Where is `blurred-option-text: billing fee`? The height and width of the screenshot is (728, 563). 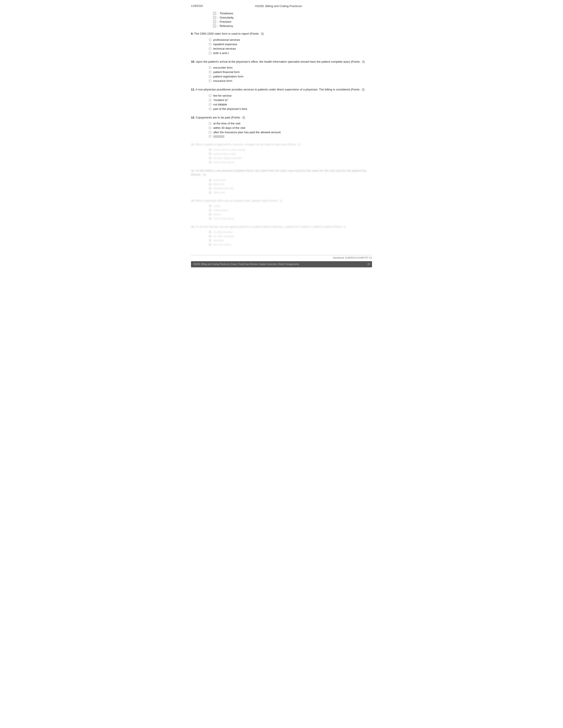 blurred-option-text: billing fee is located at coordinates (219, 184).